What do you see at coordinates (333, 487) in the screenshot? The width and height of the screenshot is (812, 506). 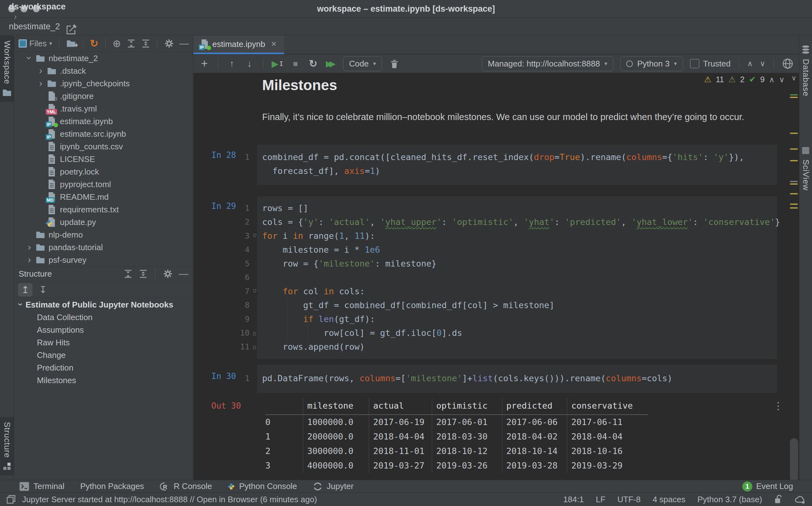 I see `tool-window-button-jupyter: Jupyter` at bounding box center [333, 487].